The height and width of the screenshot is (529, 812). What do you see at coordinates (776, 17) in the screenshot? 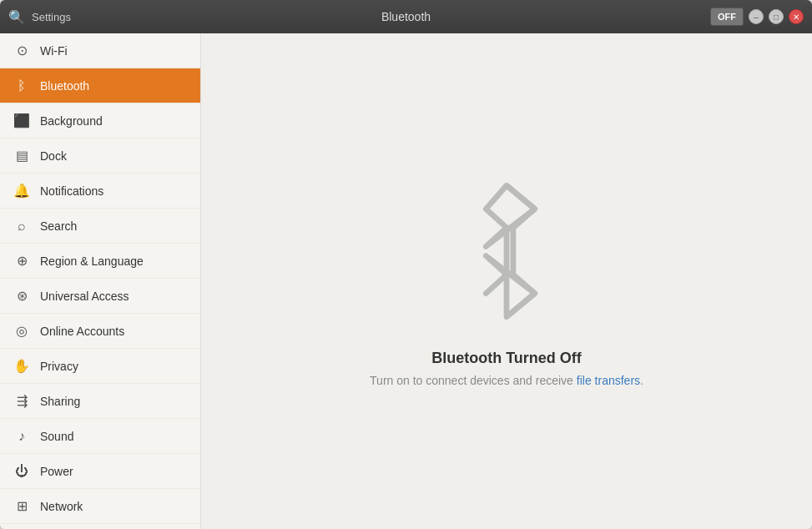
I see `maximize-button: □` at bounding box center [776, 17].